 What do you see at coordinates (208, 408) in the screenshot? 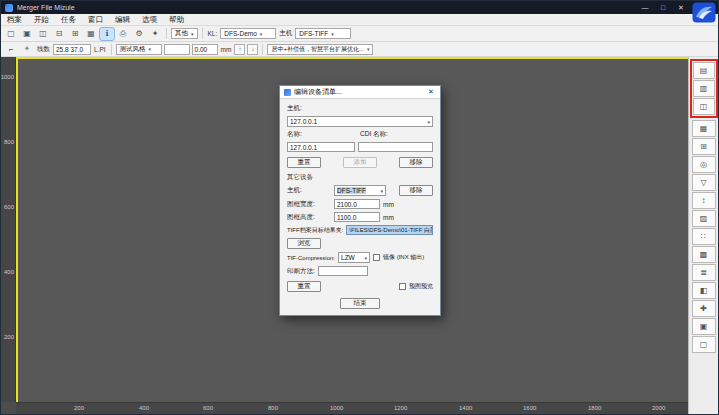
I see `h-ruler-tick: 600` at bounding box center [208, 408].